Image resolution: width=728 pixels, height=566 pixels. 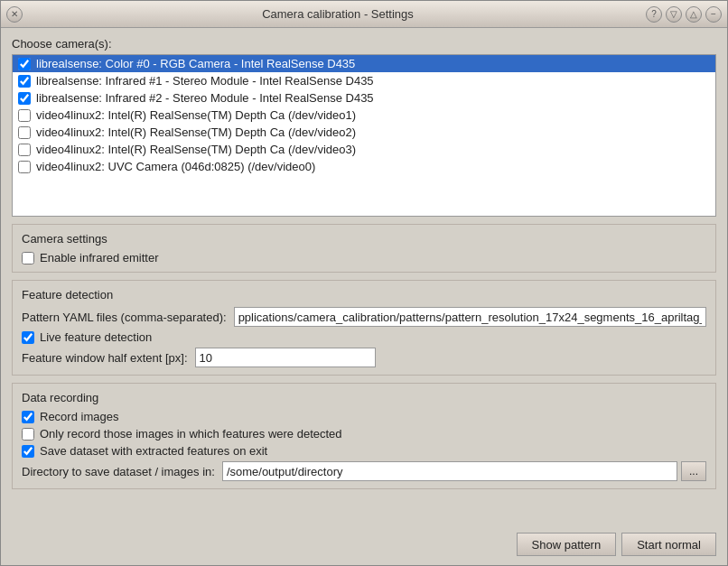 What do you see at coordinates (668, 544) in the screenshot?
I see `start-normal-button: Start normal` at bounding box center [668, 544].